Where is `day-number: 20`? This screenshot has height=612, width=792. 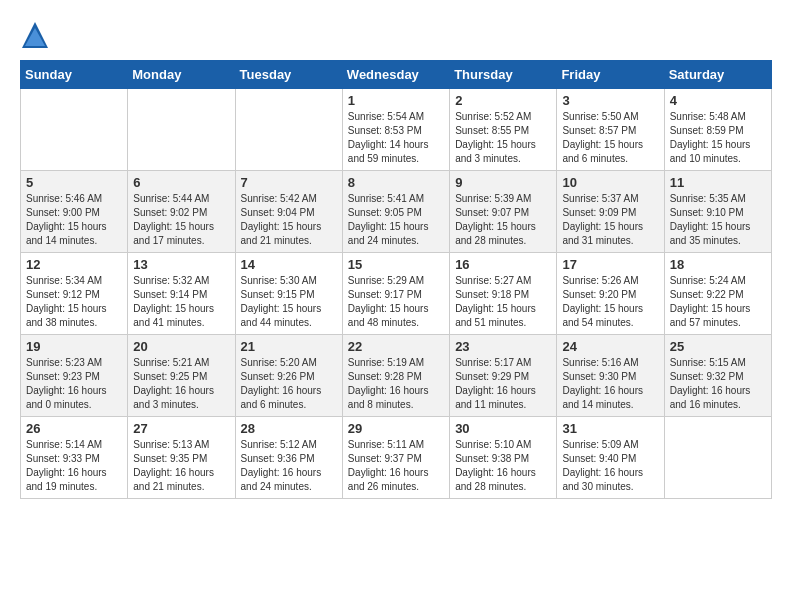
day-number: 20 is located at coordinates (181, 346).